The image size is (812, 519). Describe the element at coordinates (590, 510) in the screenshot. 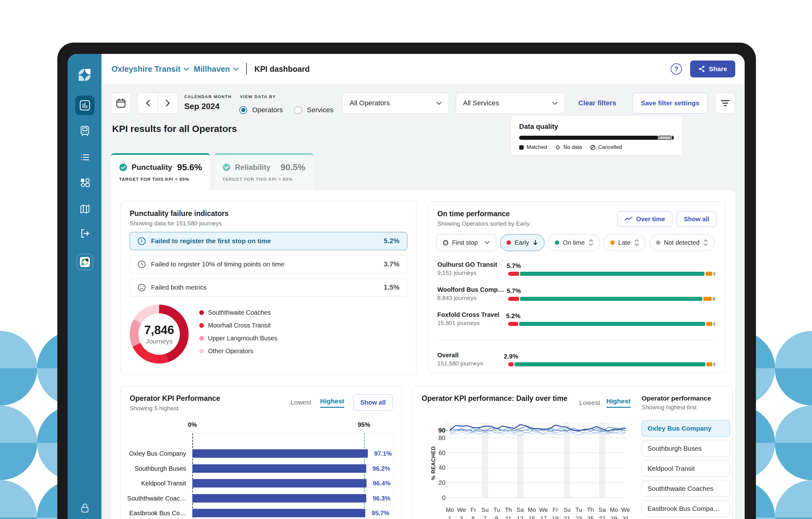

I see `x-weekday-label: Th` at that location.